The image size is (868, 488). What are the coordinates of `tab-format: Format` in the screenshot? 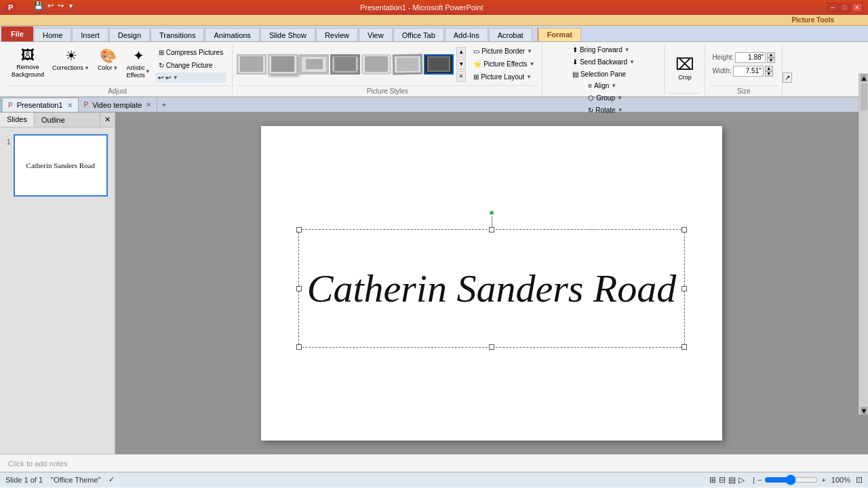 It's located at (560, 35).